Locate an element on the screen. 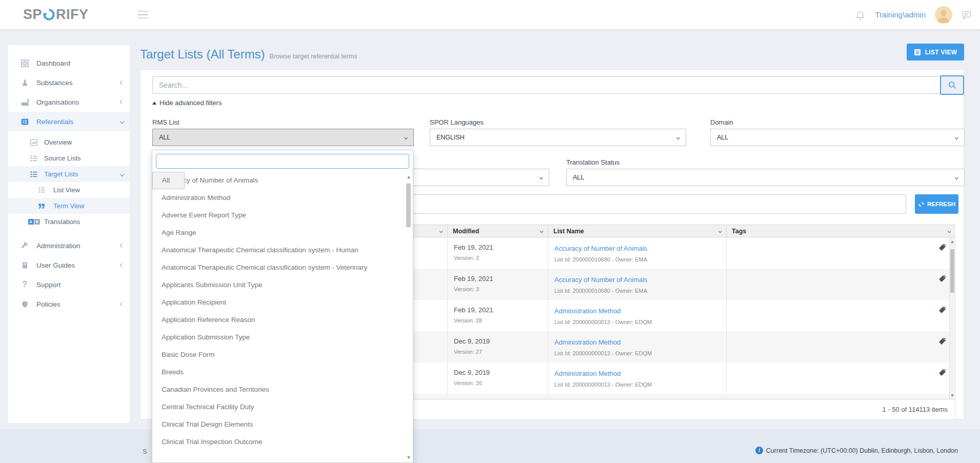 This screenshot has height=463, width=980. sidebar-item-user-guides: User Guides is located at coordinates (69, 265).